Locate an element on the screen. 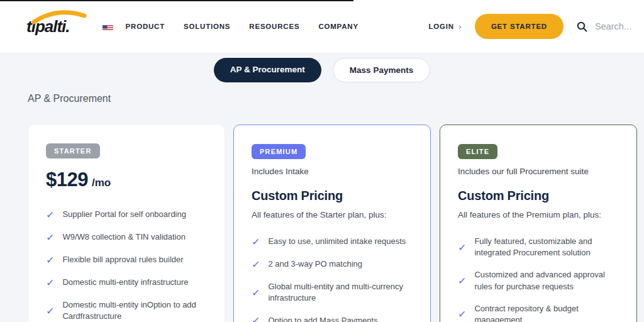 The height and width of the screenshot is (322, 644). list-item: ✓ Domestic multi-entity inOption to add … is located at coordinates (126, 311).